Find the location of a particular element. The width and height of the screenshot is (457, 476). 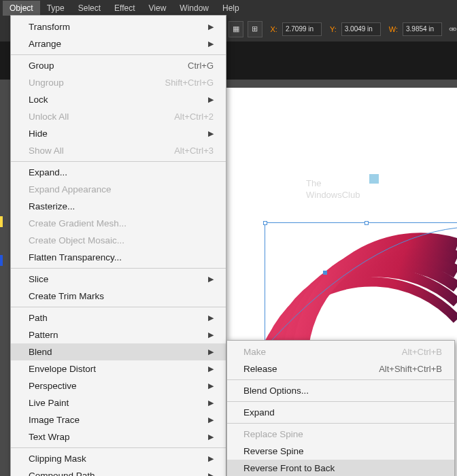

menu-item-label: Unlock All is located at coordinates (49, 117).